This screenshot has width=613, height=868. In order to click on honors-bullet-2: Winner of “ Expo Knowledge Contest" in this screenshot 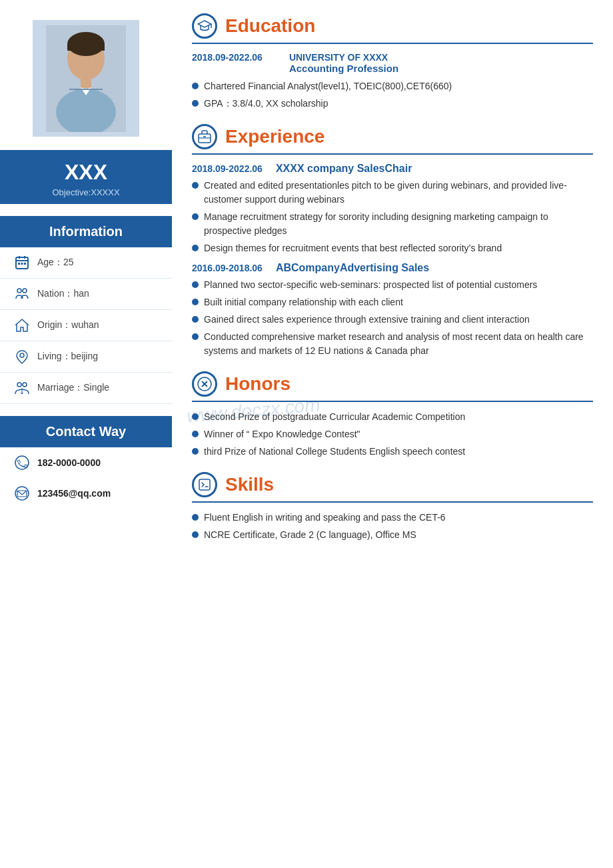, I will do `click(392, 435)`.